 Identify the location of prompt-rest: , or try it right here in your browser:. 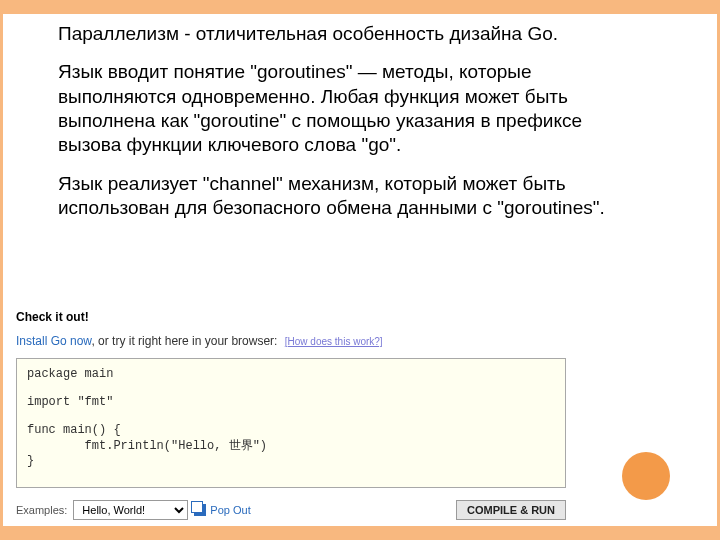
(184, 341).